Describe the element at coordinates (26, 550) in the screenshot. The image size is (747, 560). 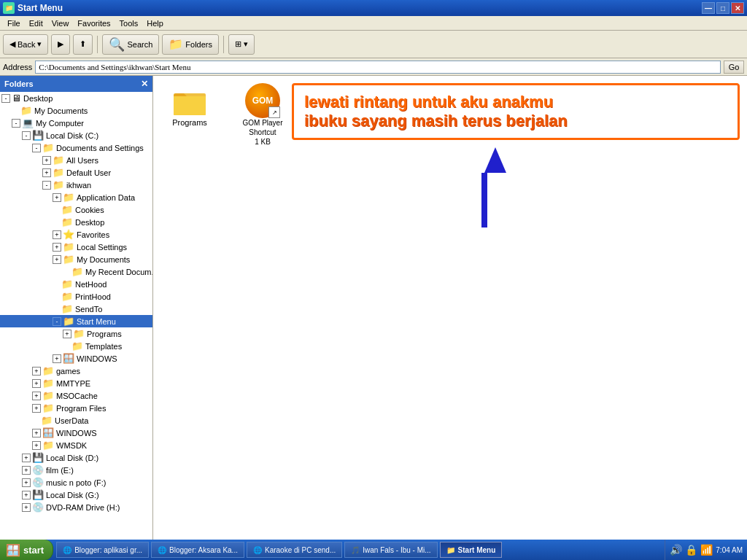
I see `start-button: 🪟 start` at that location.